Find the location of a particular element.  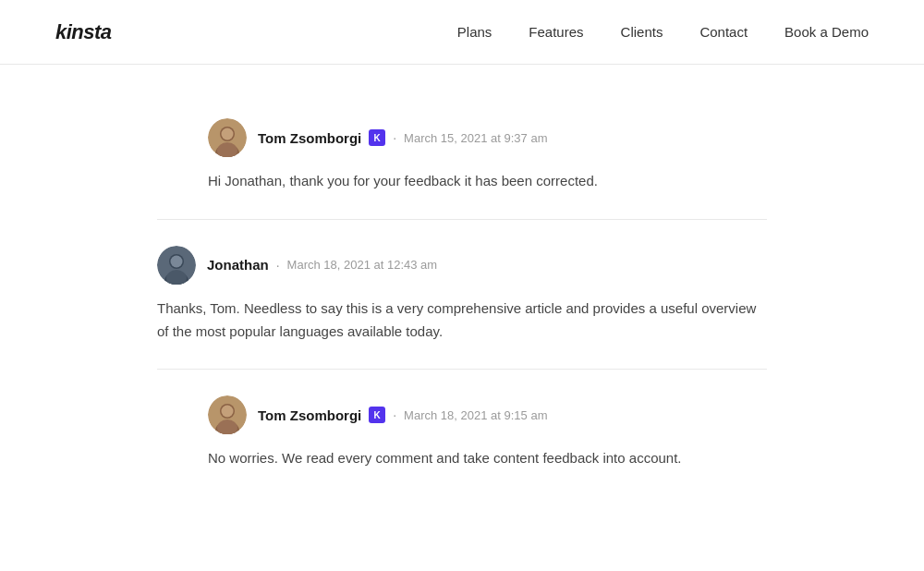

site-header: kinsta Plans Features Clients Contact Bo… is located at coordinates (462, 32).